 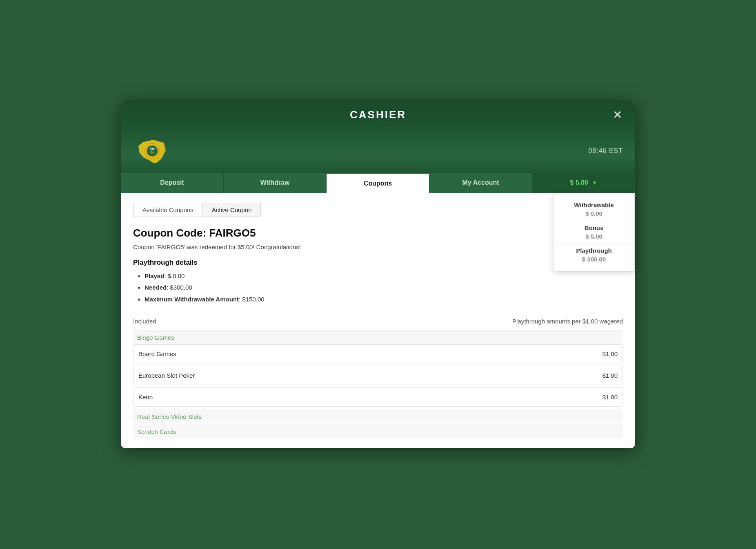 I want to click on tab-balance: $ 5.00 ▼ Withdrawable $ 0.00 Bonus $ 5.0…, so click(x=584, y=183).